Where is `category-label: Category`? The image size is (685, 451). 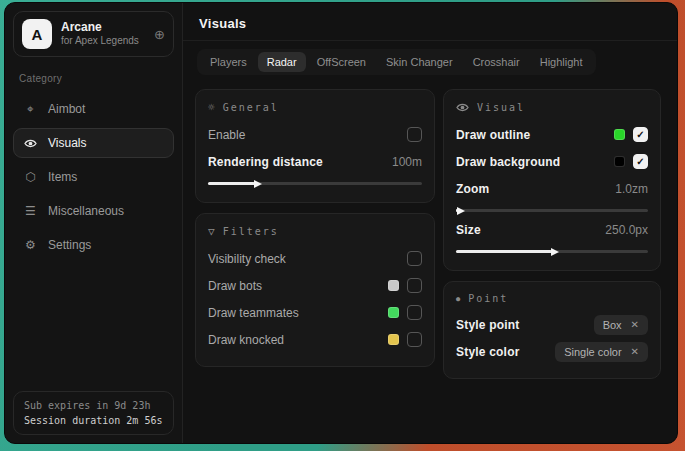
category-label: Category is located at coordinates (94, 78).